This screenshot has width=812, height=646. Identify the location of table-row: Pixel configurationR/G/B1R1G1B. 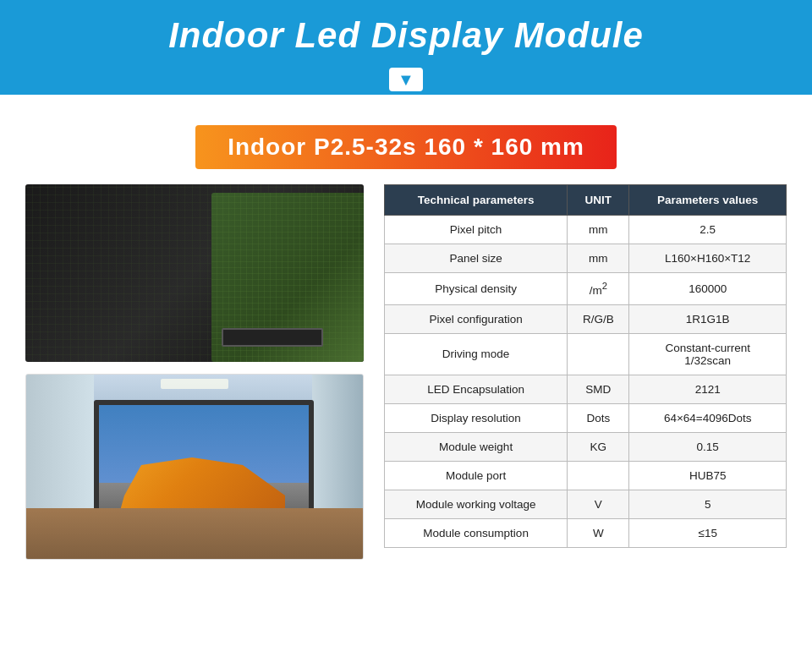
(585, 319).